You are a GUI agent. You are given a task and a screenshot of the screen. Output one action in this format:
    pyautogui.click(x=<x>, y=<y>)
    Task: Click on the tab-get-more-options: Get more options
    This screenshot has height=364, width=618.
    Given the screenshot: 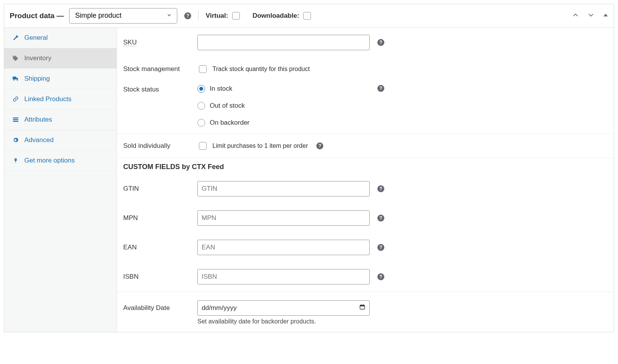 What is the action you would take?
    pyautogui.click(x=60, y=161)
    